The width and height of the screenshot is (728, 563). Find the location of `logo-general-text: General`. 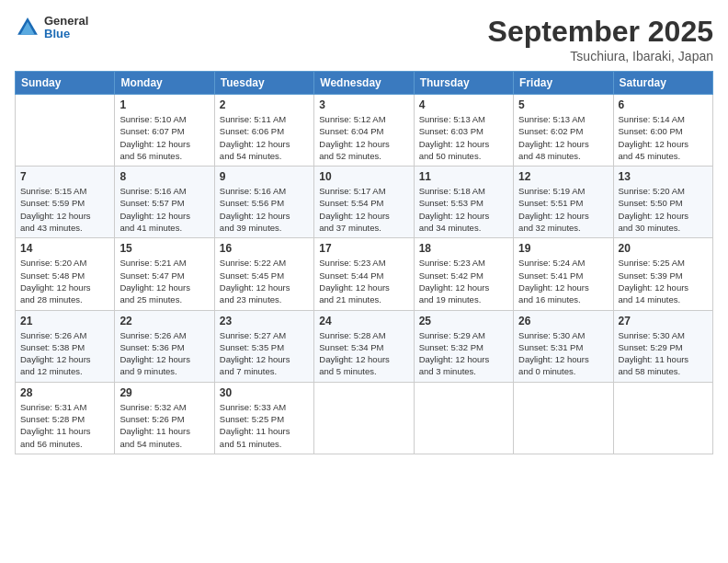

logo-general-text: General is located at coordinates (66, 21).